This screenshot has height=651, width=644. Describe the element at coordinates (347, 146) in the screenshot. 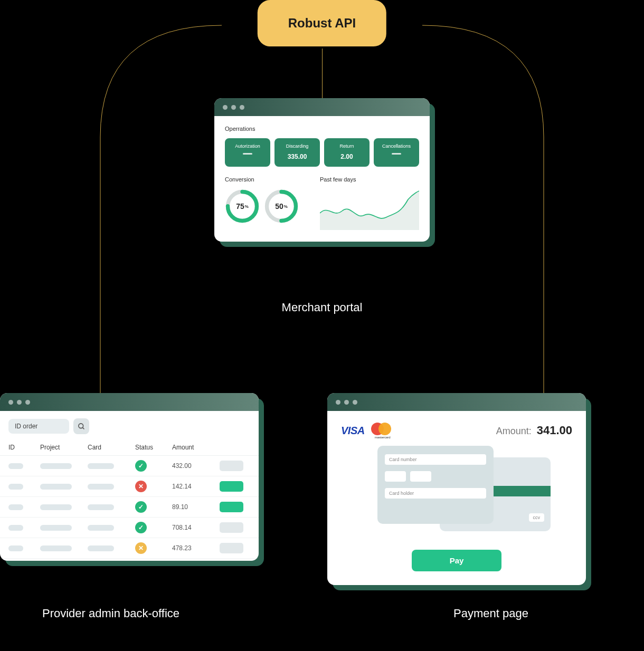

I see `op-label: Return` at that location.